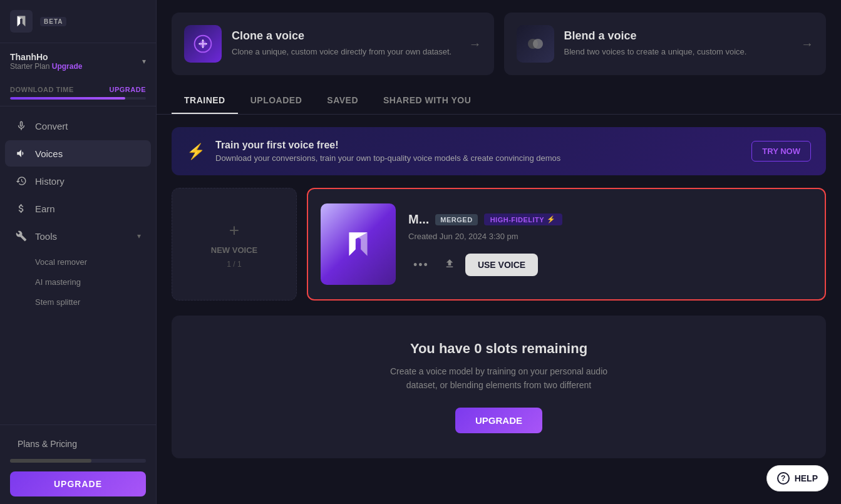  Describe the element at coordinates (427, 101) in the screenshot. I see `tab-shared: SHARED WITH YOU` at that location.